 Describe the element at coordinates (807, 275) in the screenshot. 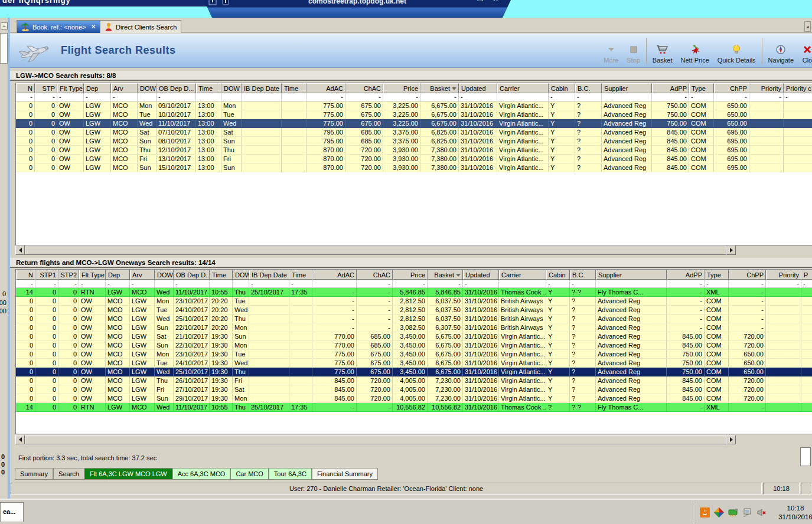

I see `column-header: P` at that location.